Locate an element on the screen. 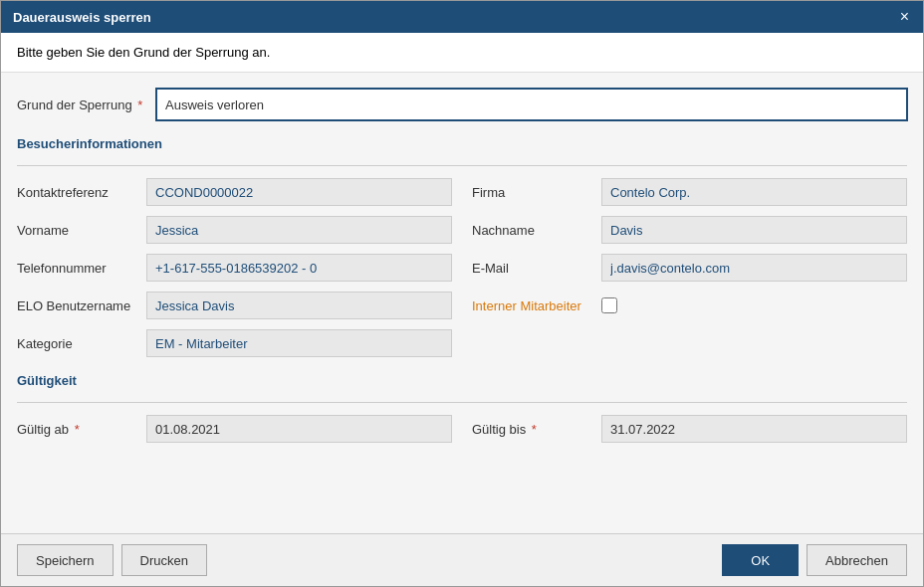 This screenshot has height=587, width=924. elo-item: ELO Benutzername is located at coordinates (235, 305).